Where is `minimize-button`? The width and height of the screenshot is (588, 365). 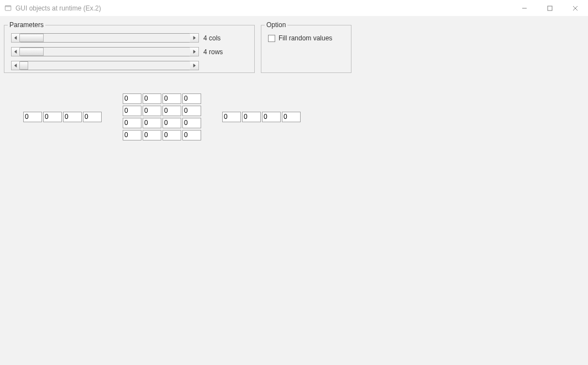 minimize-button is located at coordinates (524, 8).